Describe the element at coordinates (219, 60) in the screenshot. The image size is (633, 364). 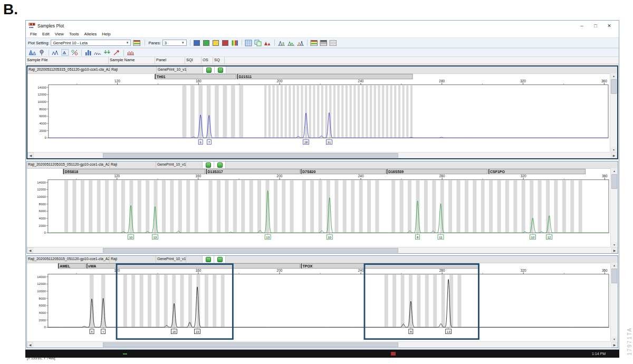
I see `column-header-sq: SQ` at that location.